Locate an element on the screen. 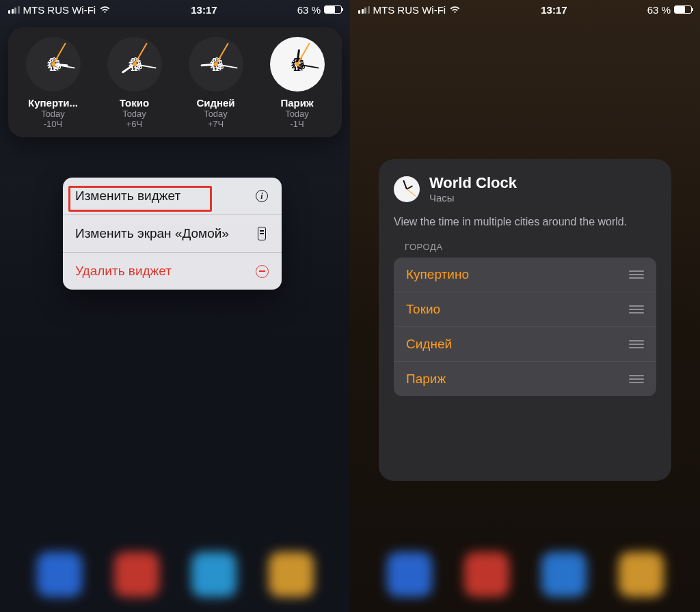 This screenshot has width=700, height=612. sheet-title: World Clock is located at coordinates (473, 183).